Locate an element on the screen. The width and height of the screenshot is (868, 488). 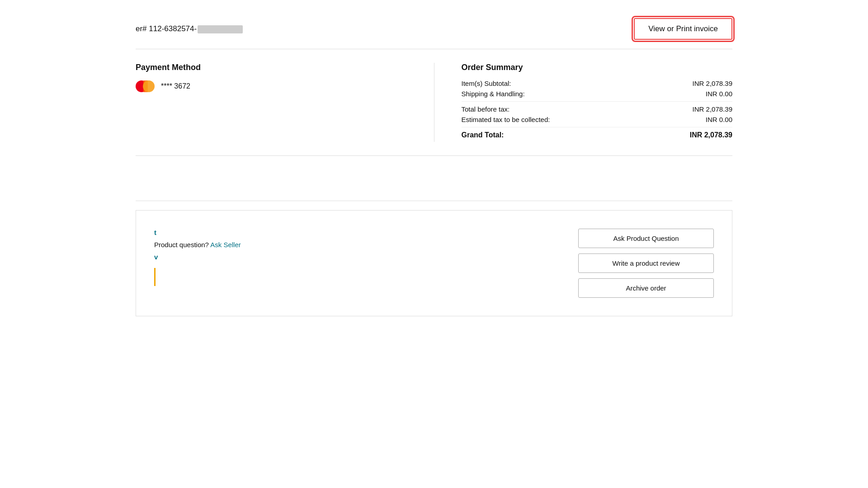
before-tax-label: Total before tax: is located at coordinates (486, 109).